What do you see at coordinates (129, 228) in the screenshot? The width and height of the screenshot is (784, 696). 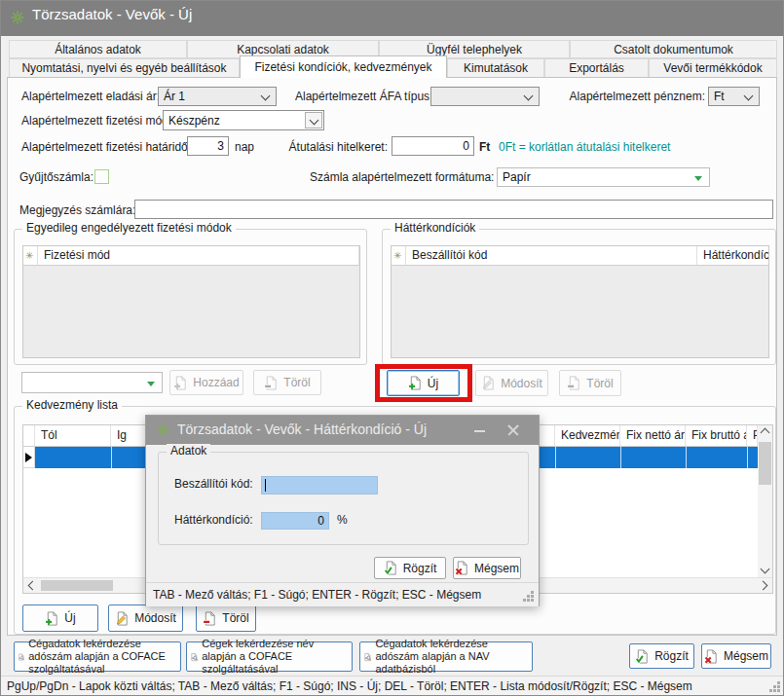 I see `payment-modes-group-title: Egyedileg engedélyezett fizetési módok` at bounding box center [129, 228].